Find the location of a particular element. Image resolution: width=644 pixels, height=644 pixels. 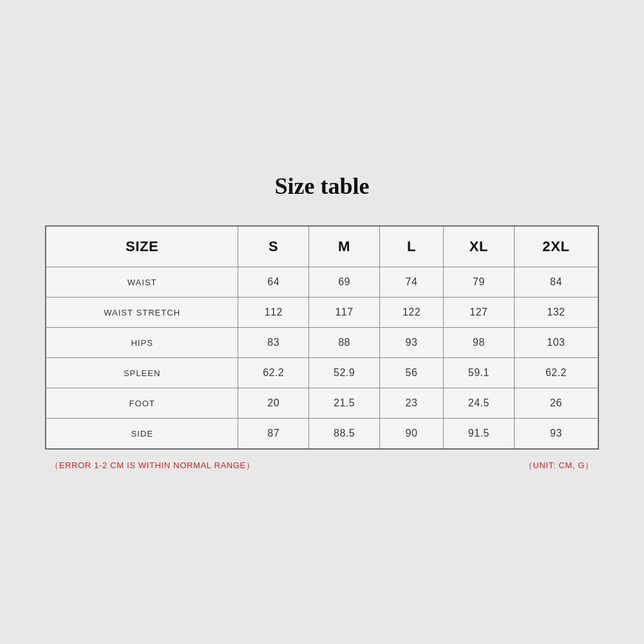

cell-2-2: 93 is located at coordinates (411, 343).